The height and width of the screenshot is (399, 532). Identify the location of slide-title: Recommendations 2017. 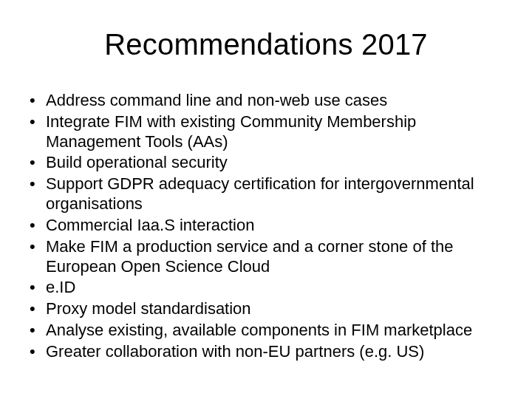
(266, 44).